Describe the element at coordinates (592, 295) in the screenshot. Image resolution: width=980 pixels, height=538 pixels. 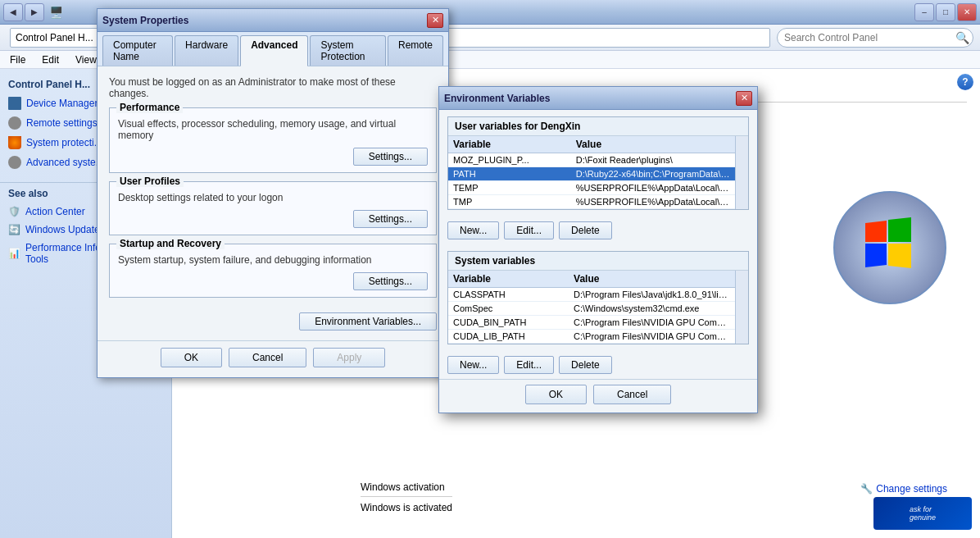
I see `sys-var-row-0: CLASSPATH D:\Program Files\Java\jdk1.8.0…` at that location.